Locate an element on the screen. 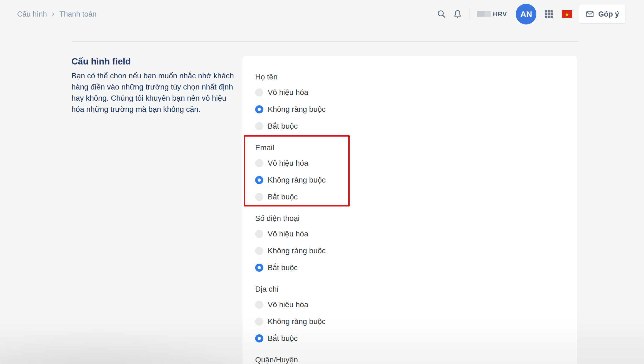 Image resolution: width=644 pixels, height=364 pixels. field-label: Quận/Huyện is located at coordinates (412, 360).